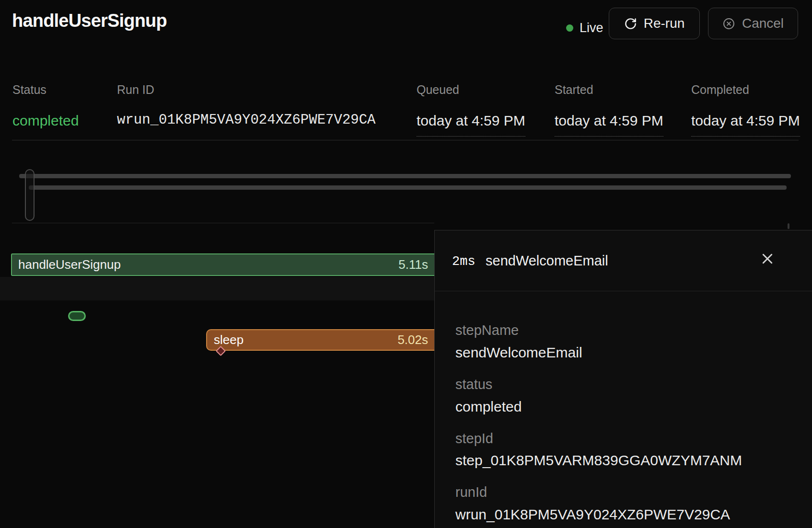  I want to click on span-handleUserSignup: handleUserSignup 5.11s, so click(222, 264).